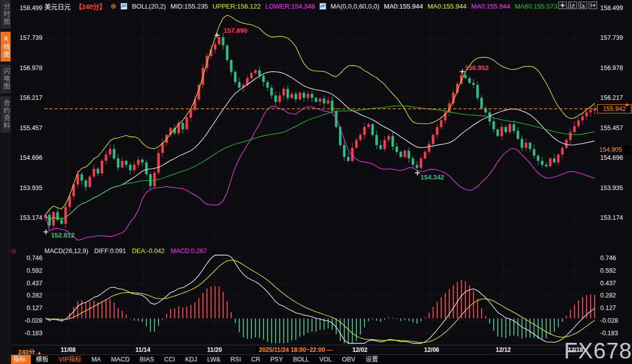 This screenshot has width=632, height=364. Describe the element at coordinates (372, 359) in the screenshot. I see `toolbar-item-15: 设置` at that location.